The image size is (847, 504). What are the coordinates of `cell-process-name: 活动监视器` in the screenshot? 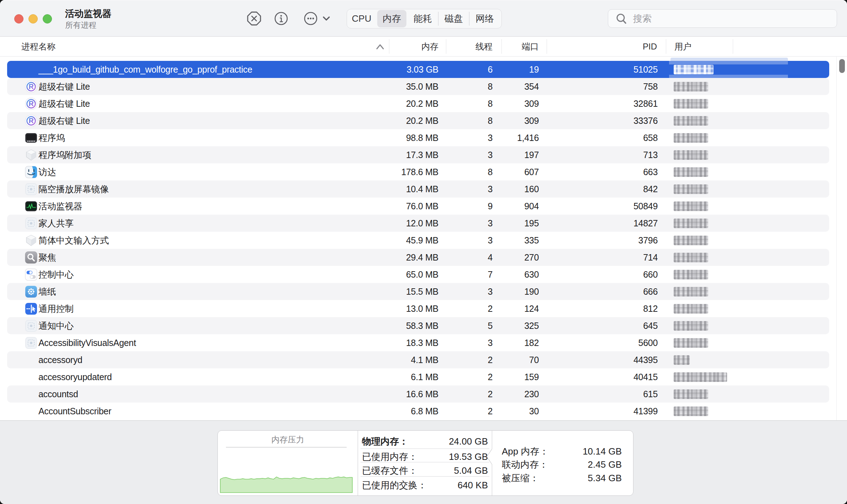 It's located at (60, 206).